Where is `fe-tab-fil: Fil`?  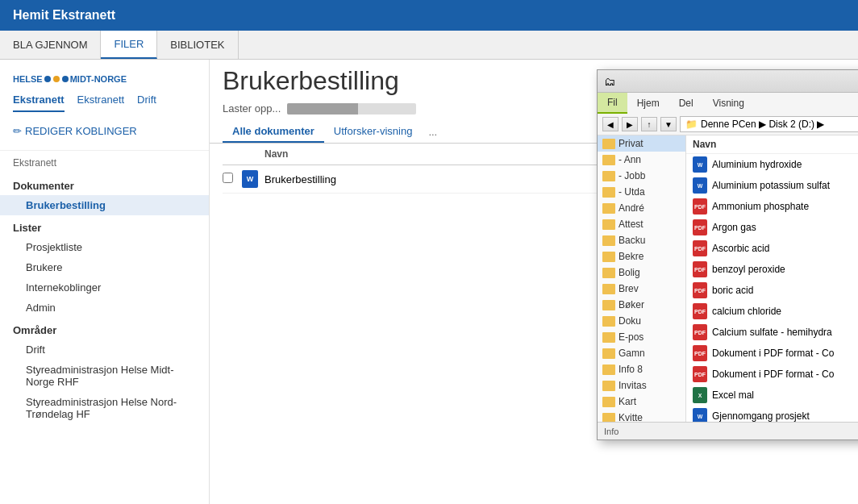
fe-tab-fil: Fil is located at coordinates (613, 103).